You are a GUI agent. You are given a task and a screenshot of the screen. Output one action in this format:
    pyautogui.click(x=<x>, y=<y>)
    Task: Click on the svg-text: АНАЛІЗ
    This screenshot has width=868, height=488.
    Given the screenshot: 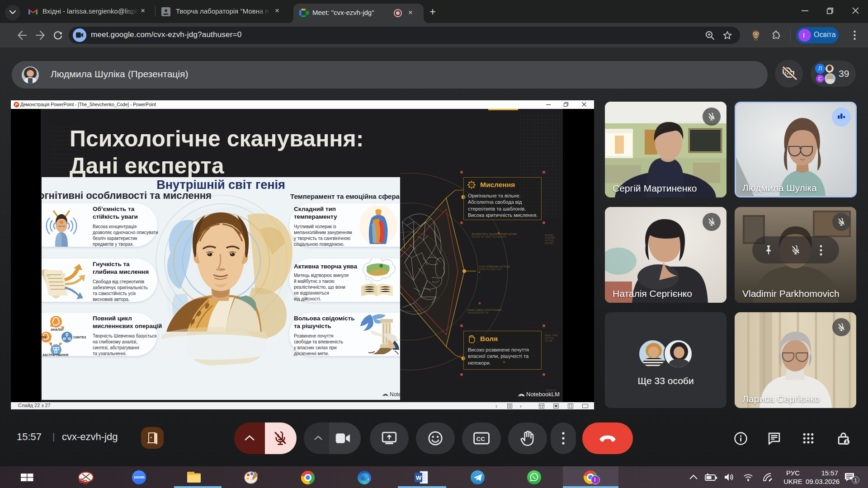 What is the action you would take?
    pyautogui.click(x=57, y=330)
    